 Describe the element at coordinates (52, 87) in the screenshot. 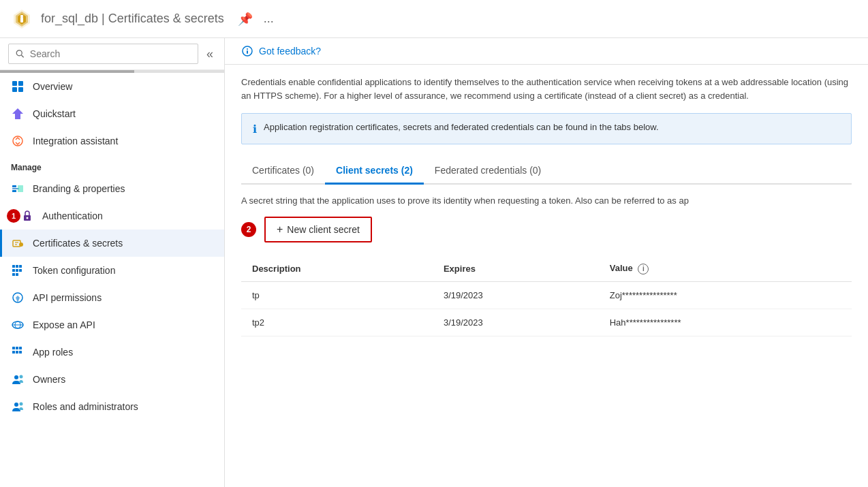

I see `sidebar-item-overview-label: Overview` at that location.